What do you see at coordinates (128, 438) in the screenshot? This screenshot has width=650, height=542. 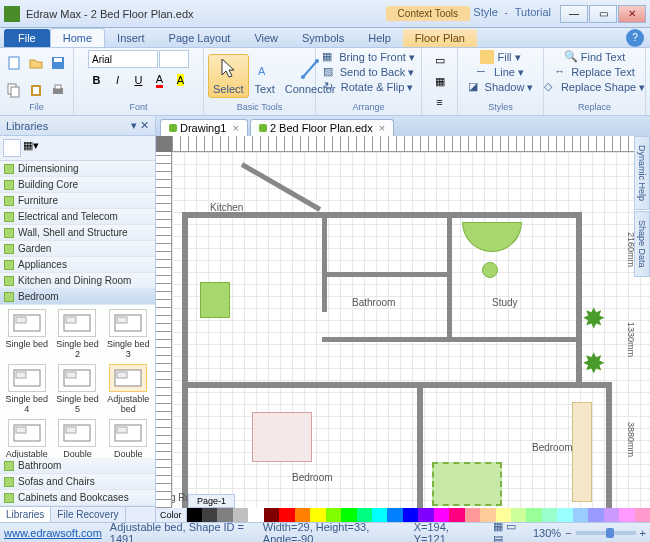 I see `shape-double-bed-2: Double bed 2` at bounding box center [128, 438].